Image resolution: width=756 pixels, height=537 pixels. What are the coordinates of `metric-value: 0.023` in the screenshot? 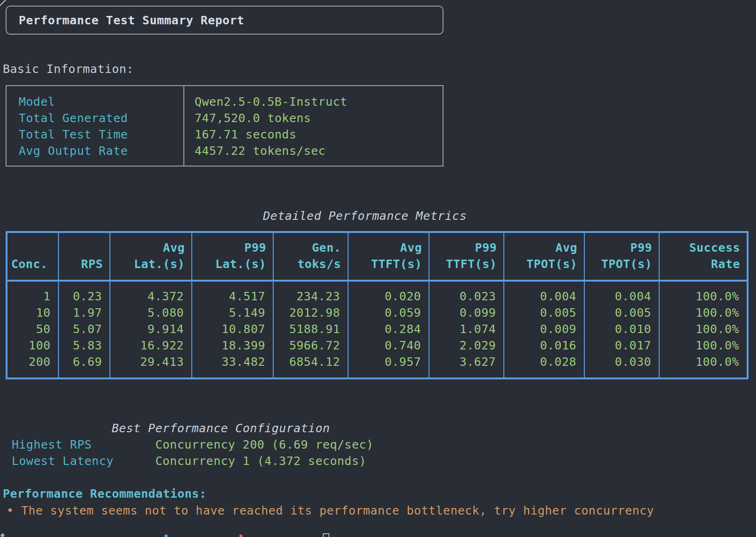 It's located at (463, 297).